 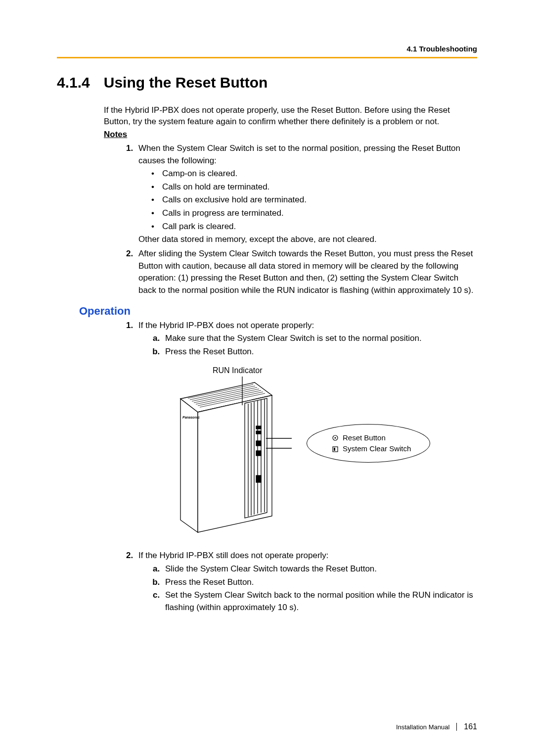 I want to click on note-1-other: Other data stored in memory, except the …, so click(x=308, y=239).